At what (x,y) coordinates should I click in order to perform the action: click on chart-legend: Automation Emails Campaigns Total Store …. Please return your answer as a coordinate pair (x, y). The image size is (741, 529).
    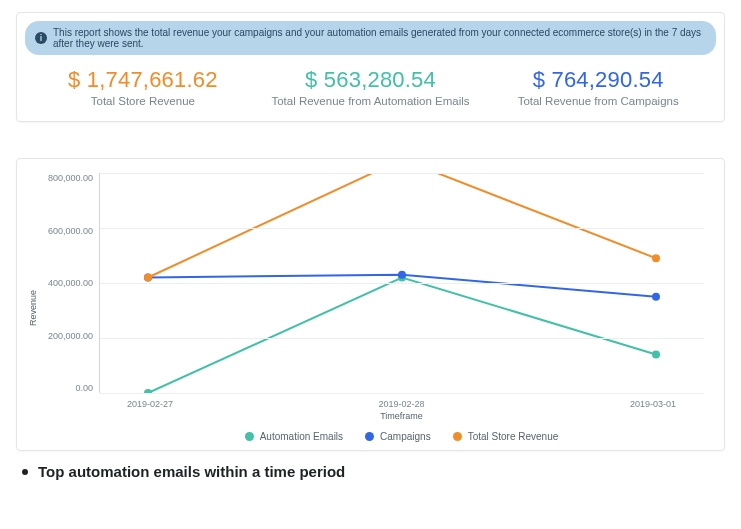
    Looking at the image, I should click on (372, 436).